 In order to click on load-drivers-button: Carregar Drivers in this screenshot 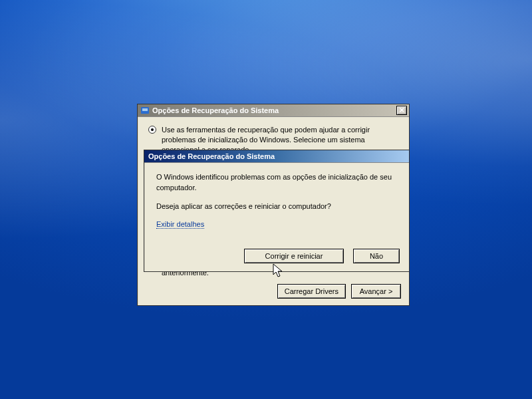, I will do `click(311, 291)`.